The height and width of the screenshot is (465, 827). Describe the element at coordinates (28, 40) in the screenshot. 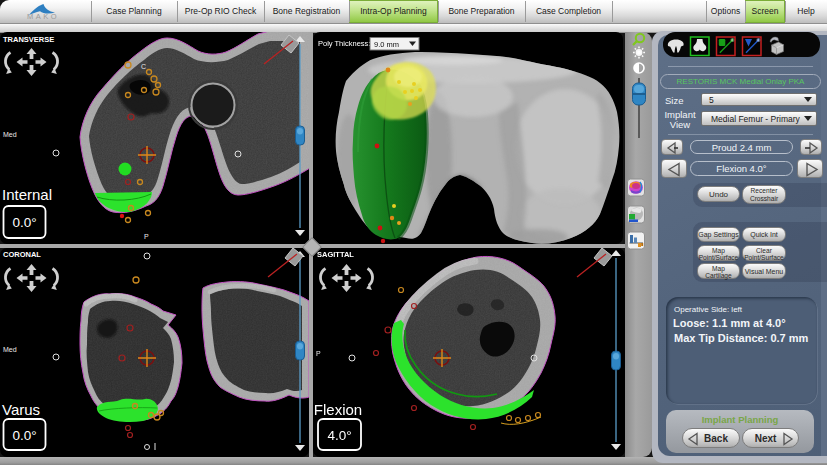

I see `svg-text: TRANSVERSE` at that location.